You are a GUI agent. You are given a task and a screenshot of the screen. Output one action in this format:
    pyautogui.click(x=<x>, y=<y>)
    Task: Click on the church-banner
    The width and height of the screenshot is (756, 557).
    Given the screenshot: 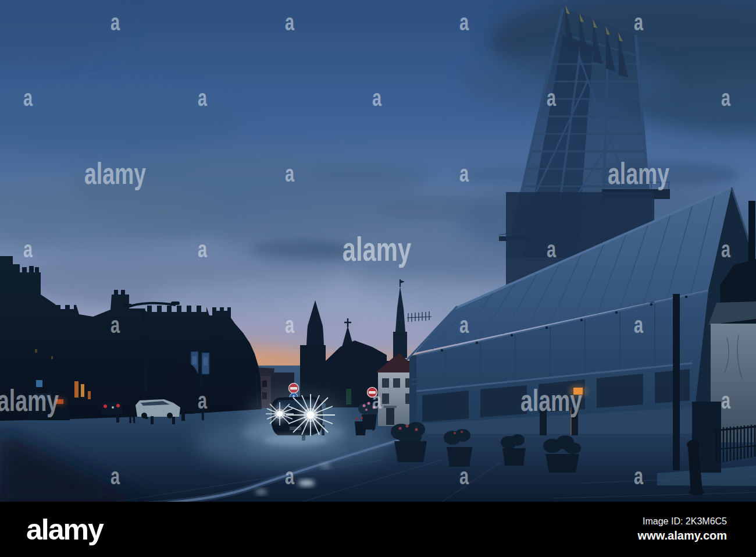 What is the action you would take?
    pyautogui.click(x=349, y=397)
    